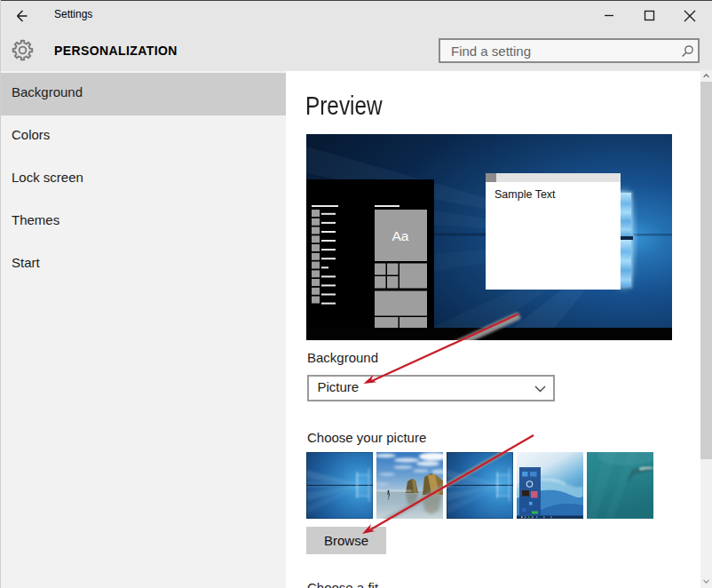 The height and width of the screenshot is (588, 712). I want to click on svg-text: Sample Text, so click(526, 195).